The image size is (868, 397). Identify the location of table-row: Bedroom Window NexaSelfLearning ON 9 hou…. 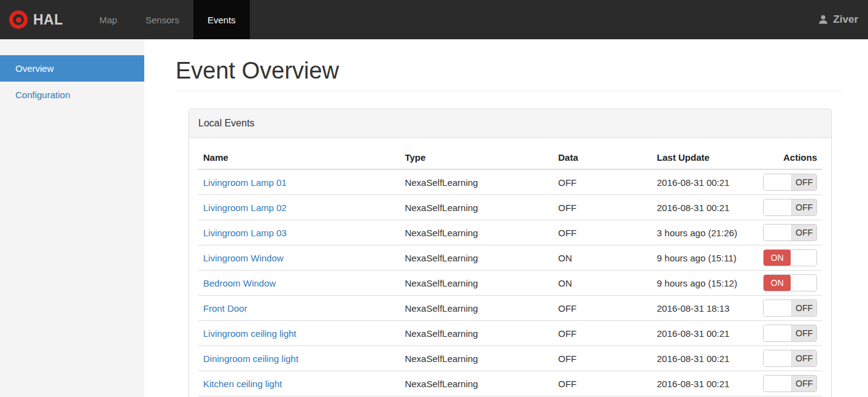
(510, 283).